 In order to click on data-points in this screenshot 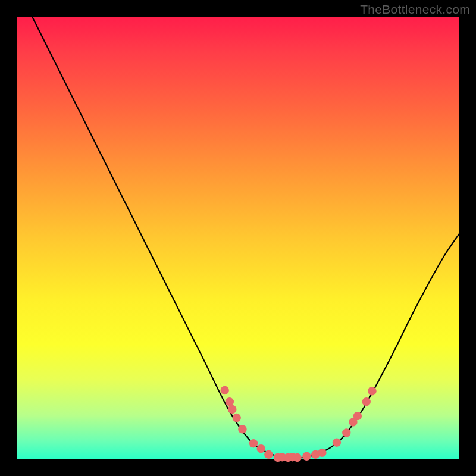, I will do `click(298, 424)`.